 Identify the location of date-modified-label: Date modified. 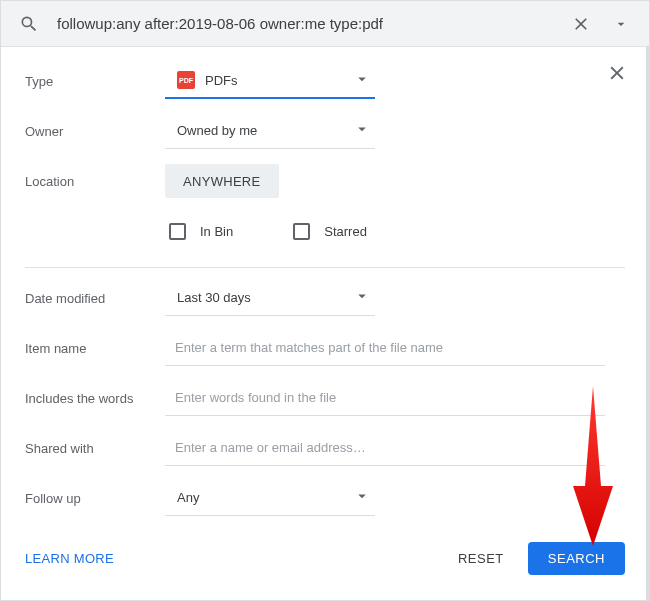
(95, 298).